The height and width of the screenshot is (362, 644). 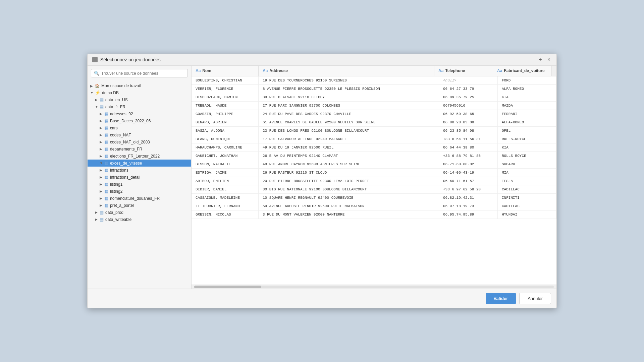 I want to click on tree-arrow-data_prod: ▶, so click(x=97, y=213).